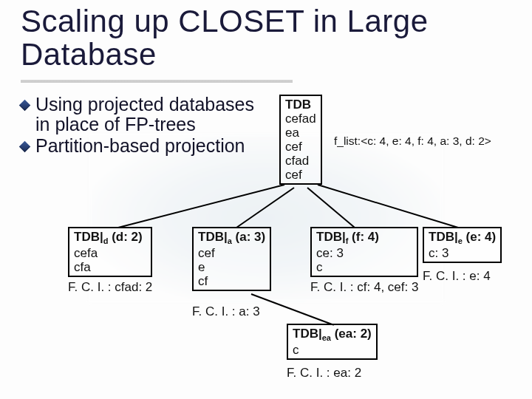  I want to click on node-a: TDB|a (a: 3) cef e cf F. C. I. : a: 3, so click(232, 273).